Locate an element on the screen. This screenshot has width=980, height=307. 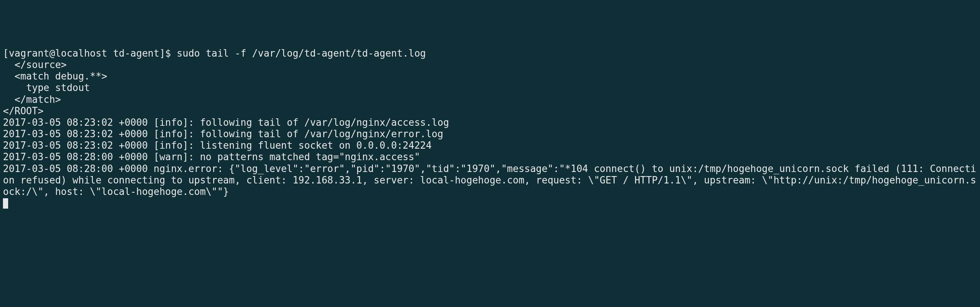
output-line: </ROOT> is located at coordinates (490, 111).